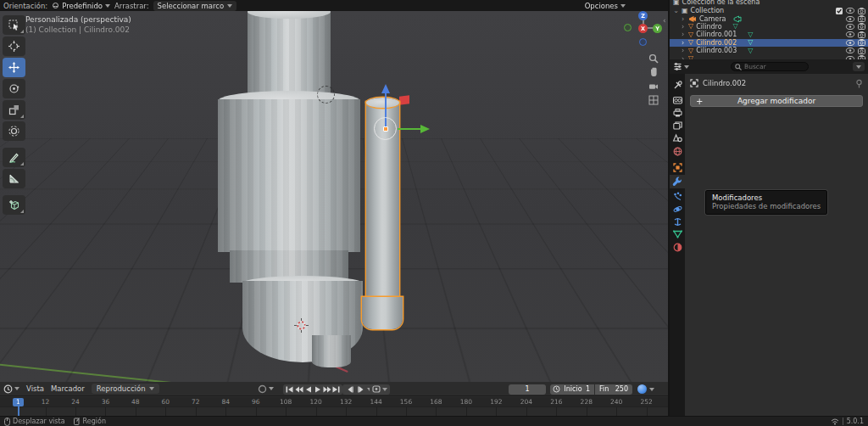 The width and height of the screenshot is (868, 426). What do you see at coordinates (19, 402) in the screenshot?
I see `playhead-label: 1` at bounding box center [19, 402].